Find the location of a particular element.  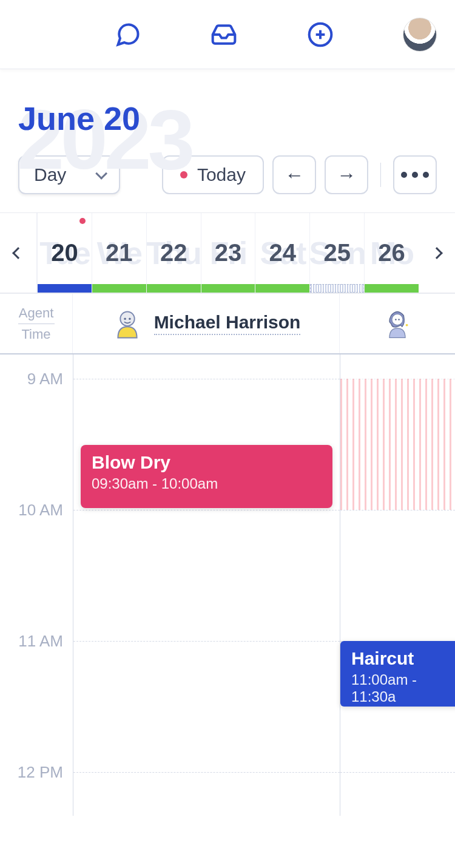

week-strip: Tue20We21Thu22Fri23Sat24Sun25Mo26 is located at coordinates (228, 253).